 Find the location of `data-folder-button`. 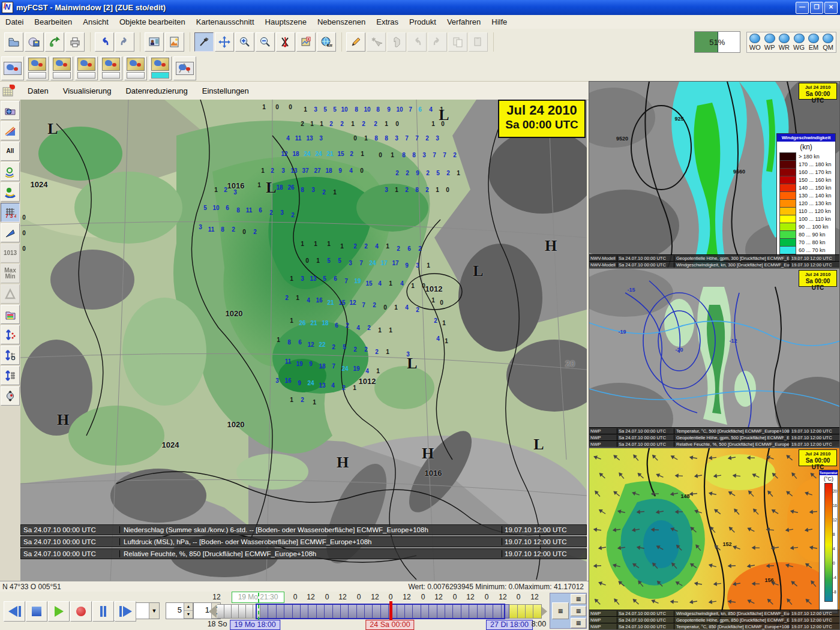

data-folder-button is located at coordinates (10, 110).